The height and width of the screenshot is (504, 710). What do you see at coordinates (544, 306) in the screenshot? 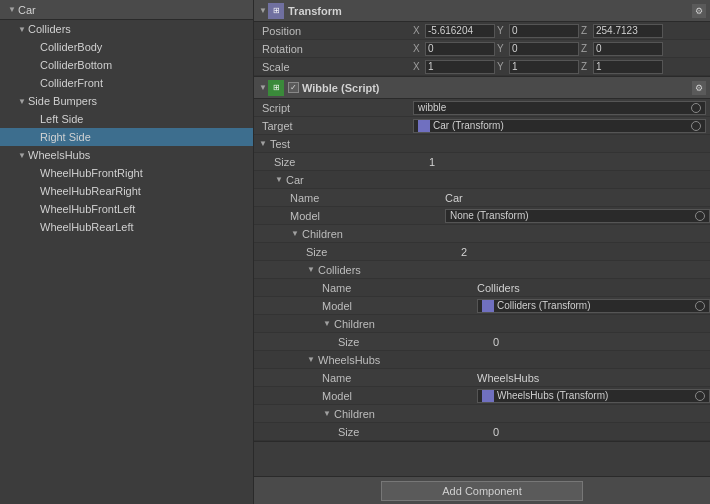
I see `colliders-model-text: Colliders (Transform)` at bounding box center [544, 306].